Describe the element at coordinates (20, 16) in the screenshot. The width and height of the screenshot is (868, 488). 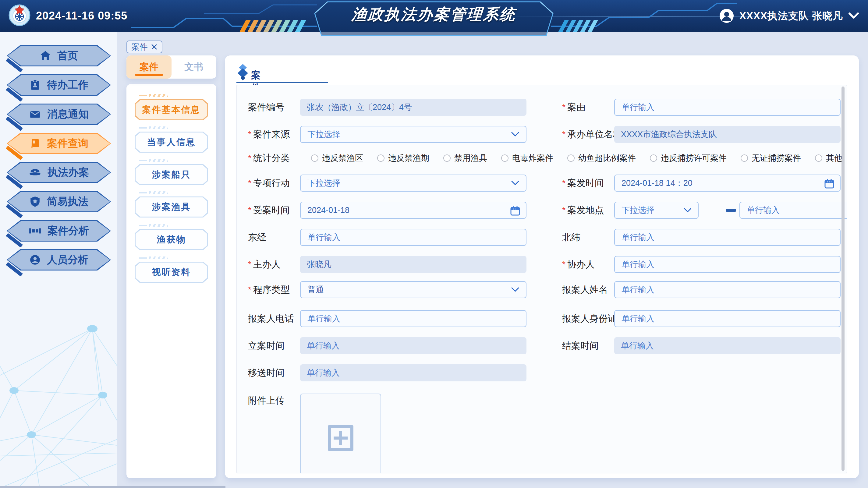
I see `agency-logo-icon` at that location.